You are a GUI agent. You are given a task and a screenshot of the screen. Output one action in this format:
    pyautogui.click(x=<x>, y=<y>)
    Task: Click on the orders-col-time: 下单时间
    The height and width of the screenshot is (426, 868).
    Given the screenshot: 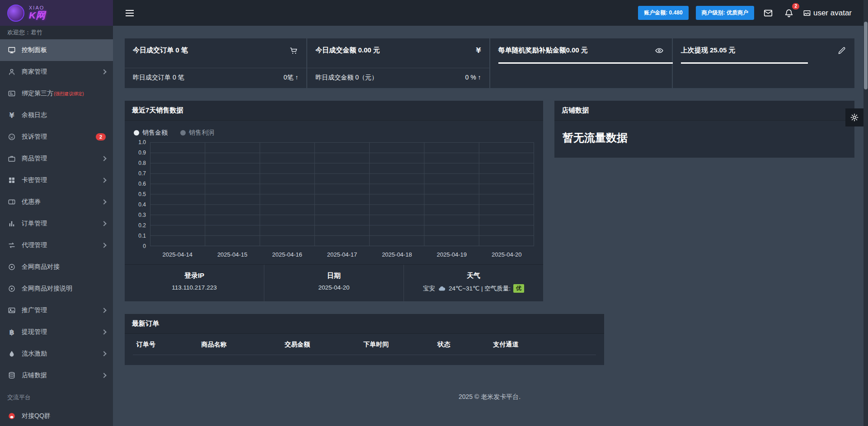 What is the action you would take?
    pyautogui.click(x=397, y=344)
    